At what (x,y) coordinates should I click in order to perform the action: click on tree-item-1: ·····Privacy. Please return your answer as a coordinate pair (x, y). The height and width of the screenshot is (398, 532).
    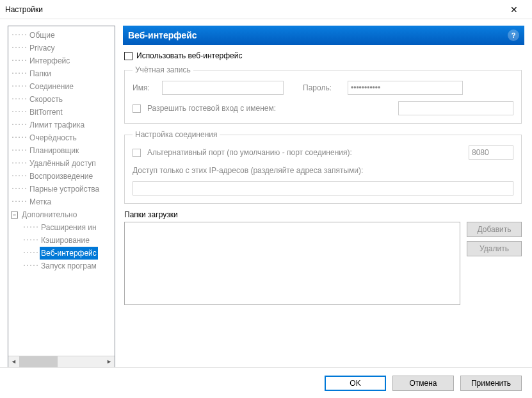
    Looking at the image, I should click on (63, 48).